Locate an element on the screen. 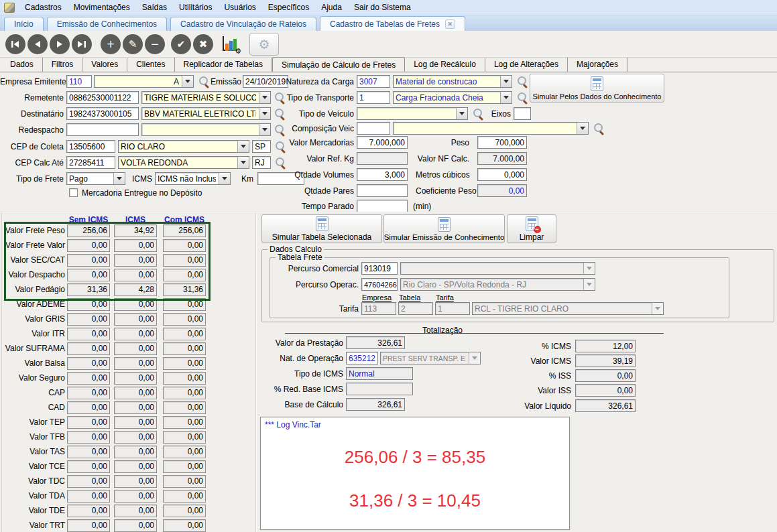 The height and width of the screenshot is (532, 777). subtab-simulacao-calculo: Simulação de Cálculo de Fretes is located at coordinates (339, 64).